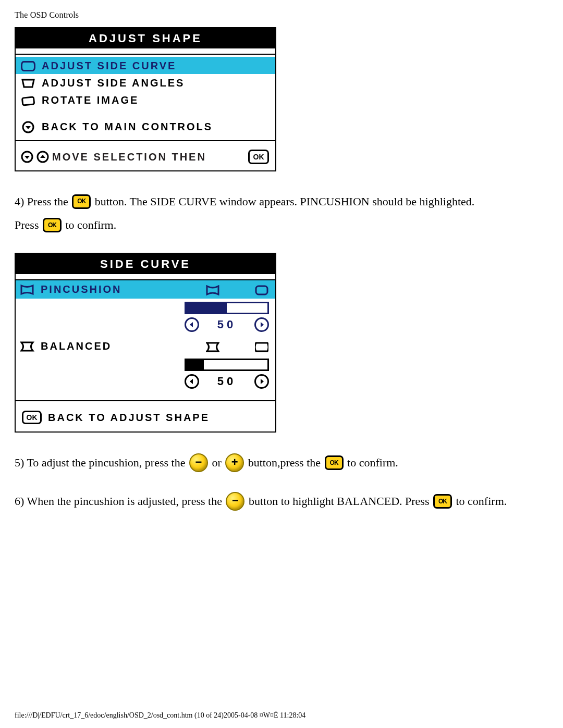 The width and height of the screenshot is (563, 728). Describe the element at coordinates (213, 290) in the screenshot. I see `pincushion-in-icon` at that location.